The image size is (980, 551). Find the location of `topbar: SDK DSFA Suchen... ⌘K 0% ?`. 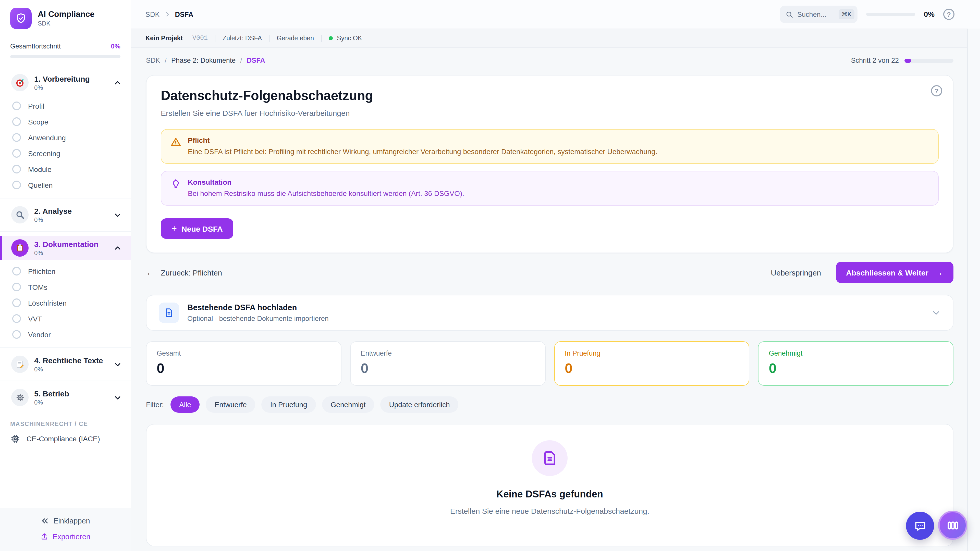

topbar: SDK DSFA Suchen... ⌘K 0% ? is located at coordinates (555, 14).